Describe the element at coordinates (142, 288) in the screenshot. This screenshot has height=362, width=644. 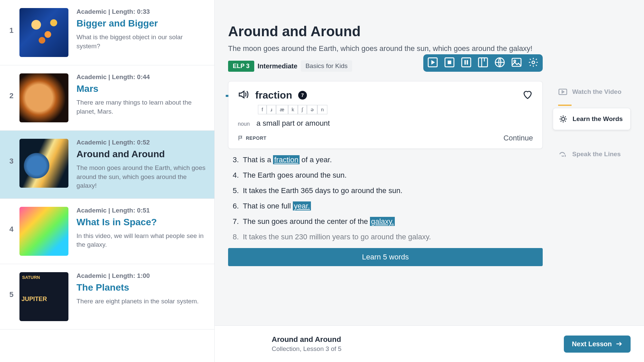
I see `lesson-title: The Planets` at that location.